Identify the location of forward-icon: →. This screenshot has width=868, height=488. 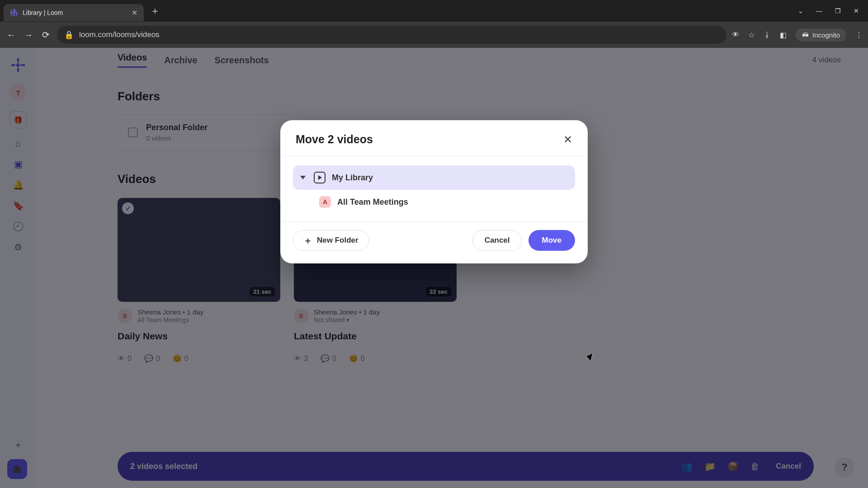
(28, 35).